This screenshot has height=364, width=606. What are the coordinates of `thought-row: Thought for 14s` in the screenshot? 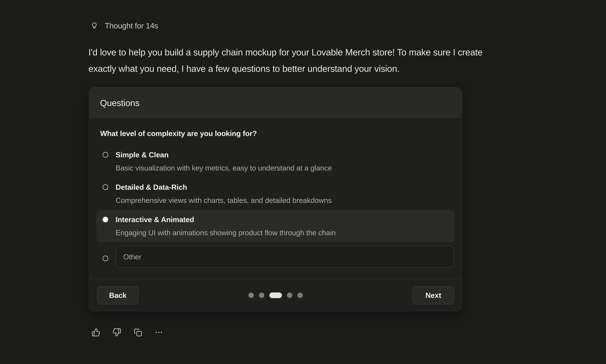 It's located at (124, 26).